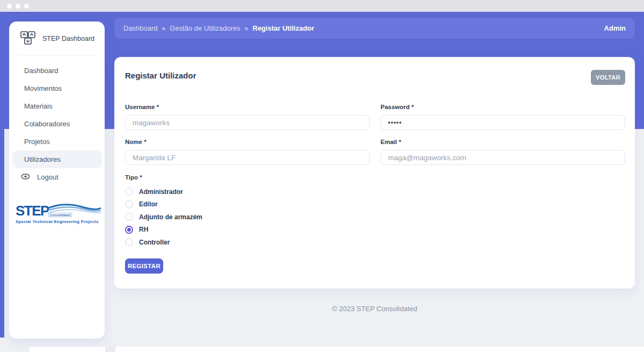 The width and height of the screenshot is (644, 352). I want to click on brand-label: STEP Dashboard, so click(69, 39).